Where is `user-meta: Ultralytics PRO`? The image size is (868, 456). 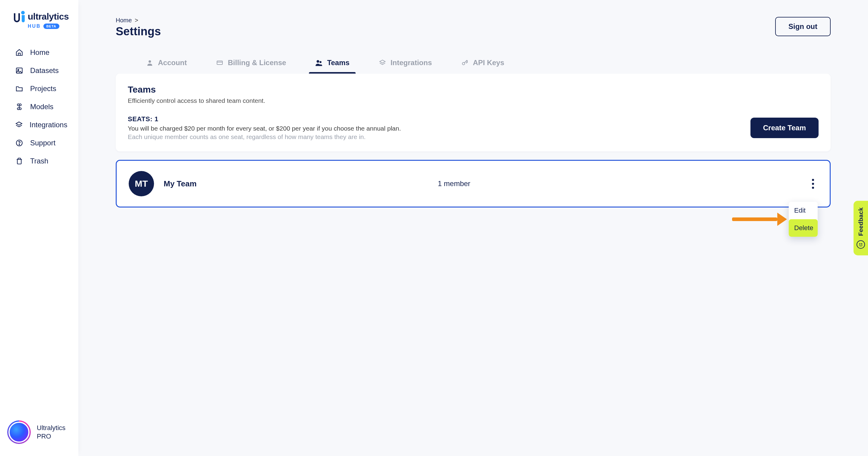 user-meta: Ultralytics PRO is located at coordinates (51, 432).